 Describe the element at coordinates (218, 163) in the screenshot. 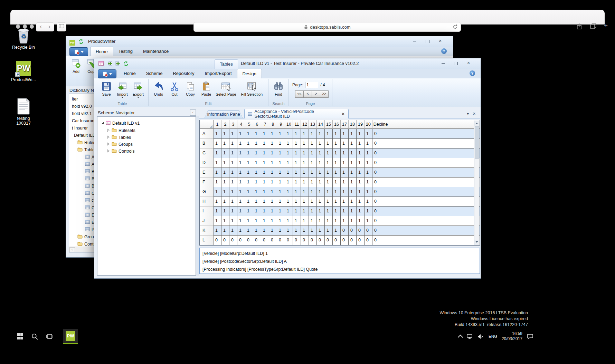

I see `grid-cell-d-1: 1` at that location.